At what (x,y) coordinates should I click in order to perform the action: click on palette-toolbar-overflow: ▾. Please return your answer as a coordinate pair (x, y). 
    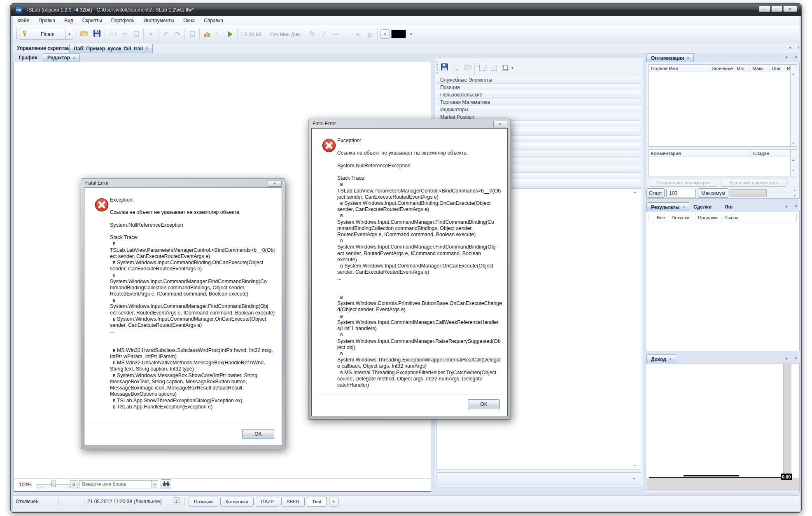
    Looking at the image, I should click on (512, 68).